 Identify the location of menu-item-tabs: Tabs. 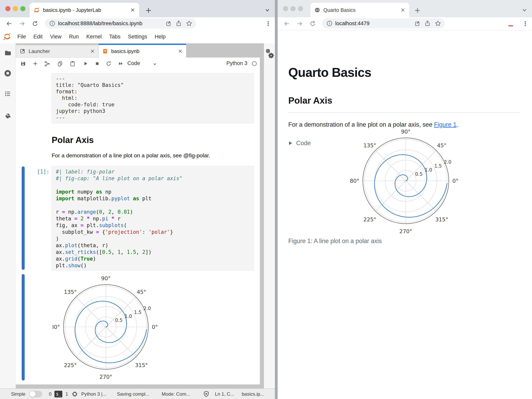
(115, 37).